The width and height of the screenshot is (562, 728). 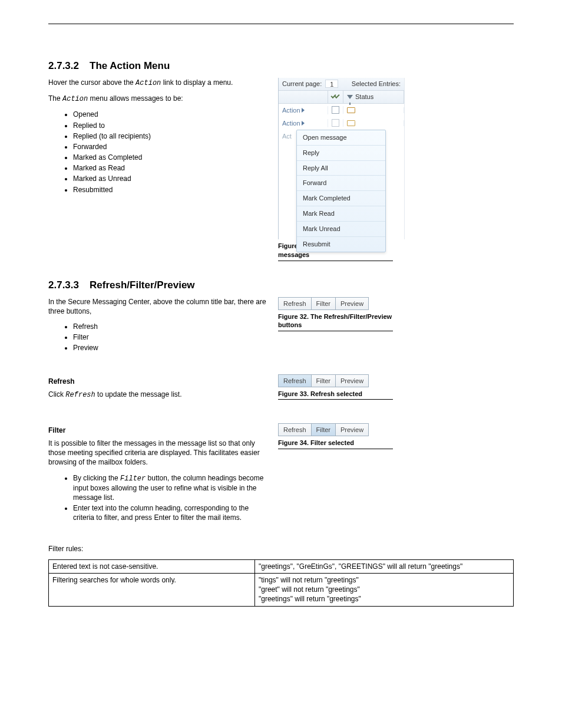 I want to click on menu-open-message: Open message, so click(x=341, y=138).